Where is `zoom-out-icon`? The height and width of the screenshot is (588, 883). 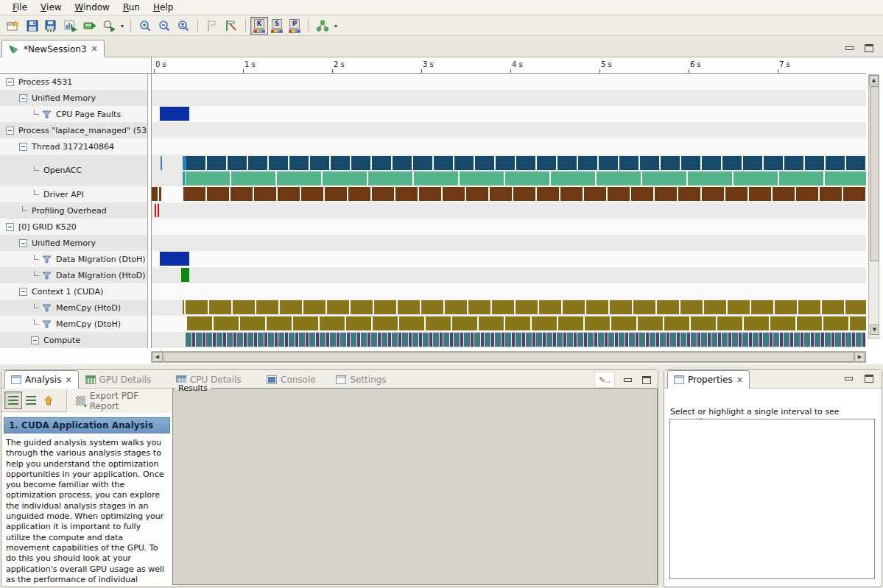 zoom-out-icon is located at coordinates (164, 26).